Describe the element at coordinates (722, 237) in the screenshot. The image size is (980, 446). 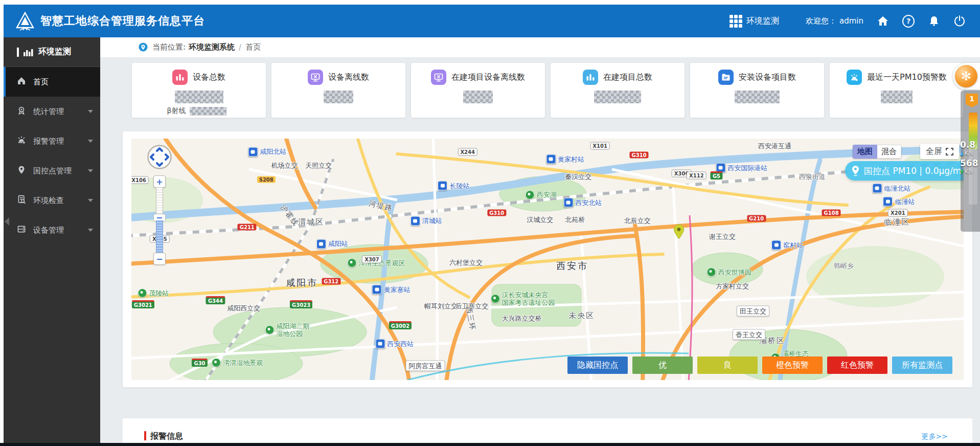
I see `map-junction-label: 谢王立交` at that location.